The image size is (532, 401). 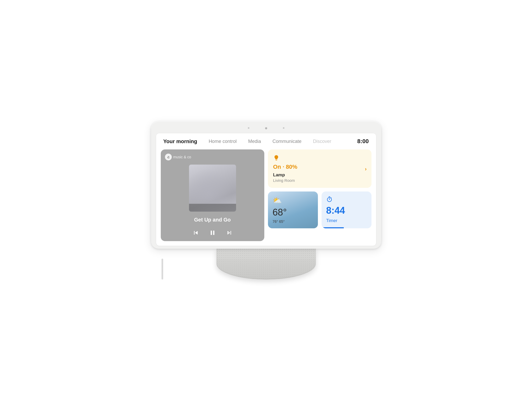 What do you see at coordinates (266, 197) in the screenshot?
I see `content-grid: ♫ music & co Get Up and Go` at bounding box center [266, 197].